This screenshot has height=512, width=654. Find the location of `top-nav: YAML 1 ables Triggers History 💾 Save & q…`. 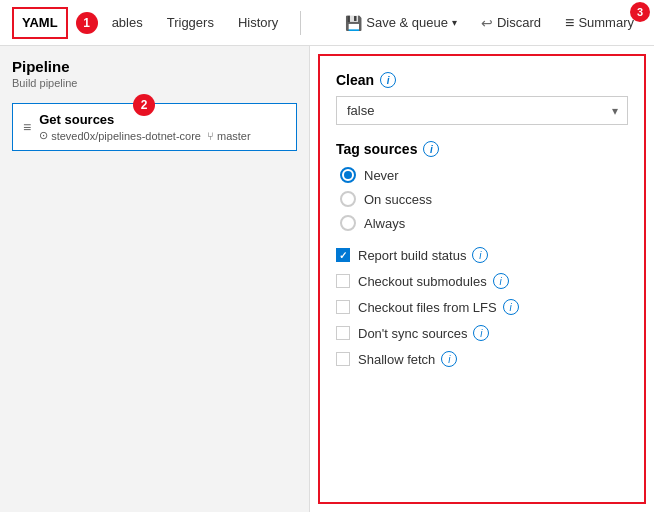

top-nav: YAML 1 ables Triggers History 💾 Save & q… is located at coordinates (327, 23).